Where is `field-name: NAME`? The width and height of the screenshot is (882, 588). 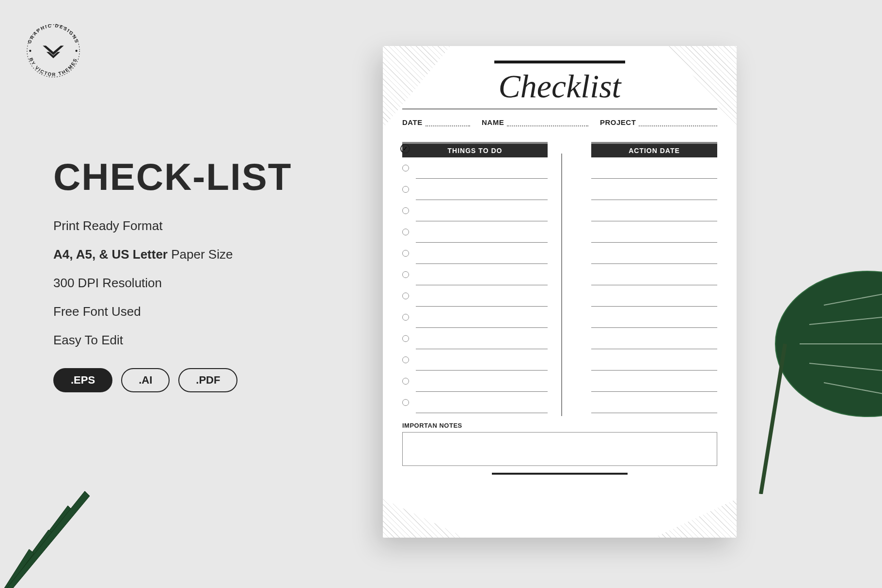 field-name: NAME is located at coordinates (535, 122).